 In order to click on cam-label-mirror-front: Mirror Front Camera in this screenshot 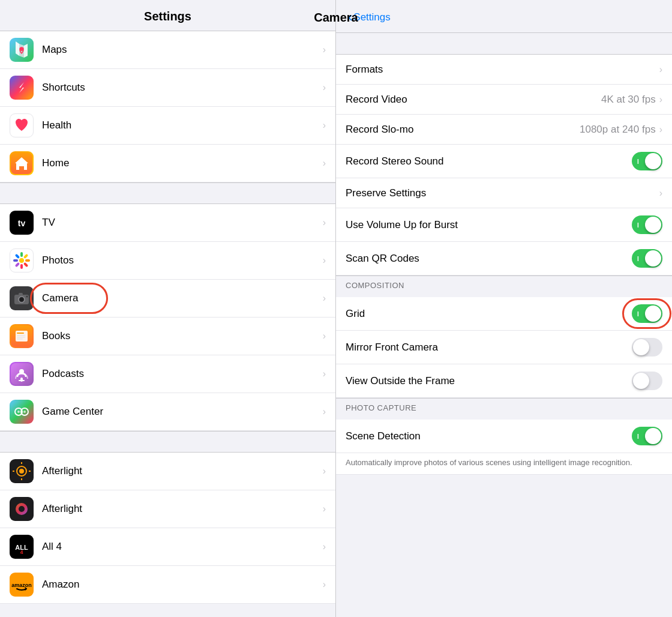, I will do `click(488, 348)`.